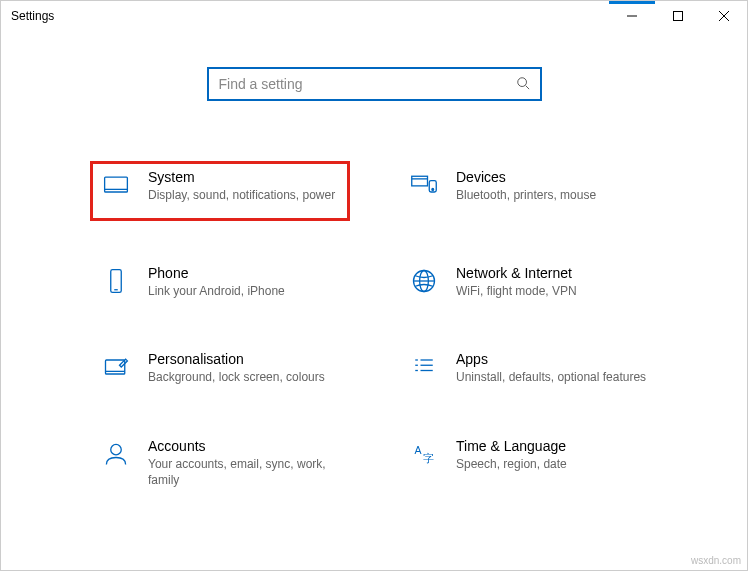 The height and width of the screenshot is (571, 748). Describe the element at coordinates (632, 2) in the screenshot. I see `titlebar-accent` at that location.